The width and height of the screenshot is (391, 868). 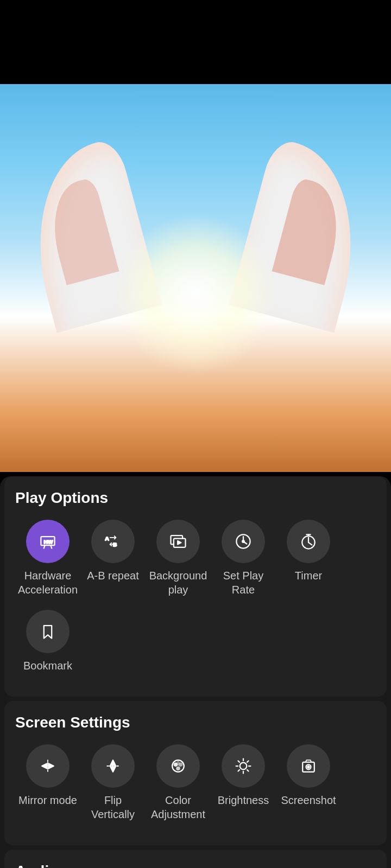 I want to click on option-mirror-mode: Mirror mode, so click(x=48, y=783).